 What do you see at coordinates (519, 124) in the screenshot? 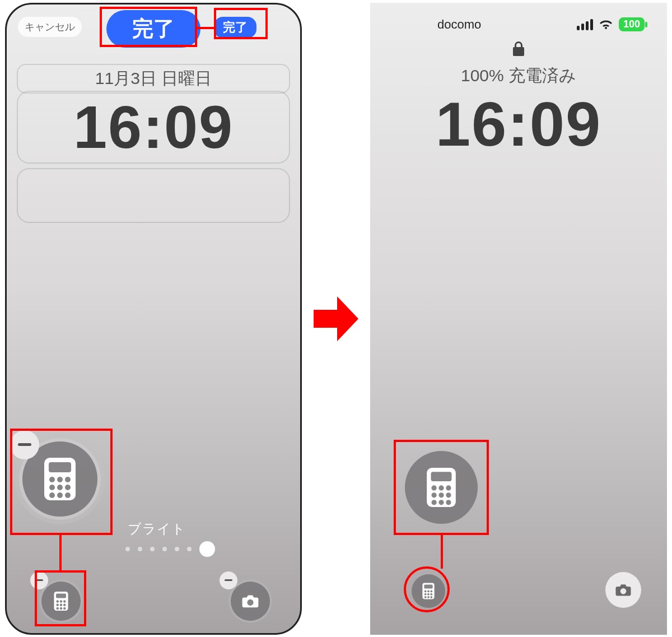
I see `lockscreen-time: 16:09` at bounding box center [519, 124].